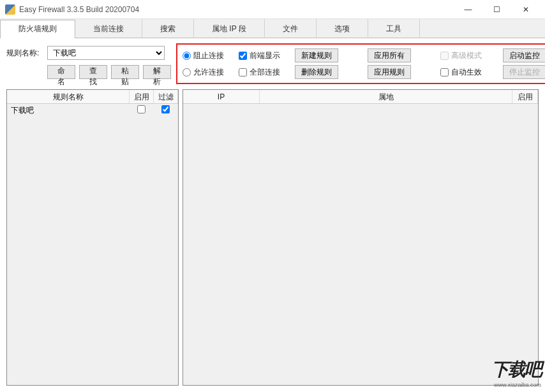 This screenshot has height=392, width=545. What do you see at coordinates (317, 55) in the screenshot?
I see `new-rule-button: 新建规则` at bounding box center [317, 55].